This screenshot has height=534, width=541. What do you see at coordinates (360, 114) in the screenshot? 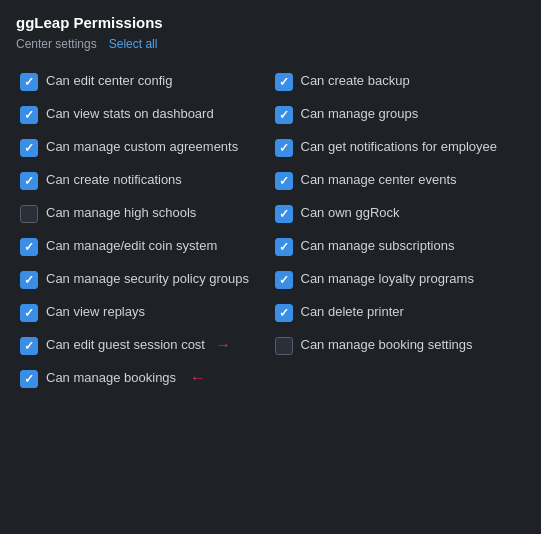
I see `perm-label-manage-groups: Can manage groups` at bounding box center [360, 114].